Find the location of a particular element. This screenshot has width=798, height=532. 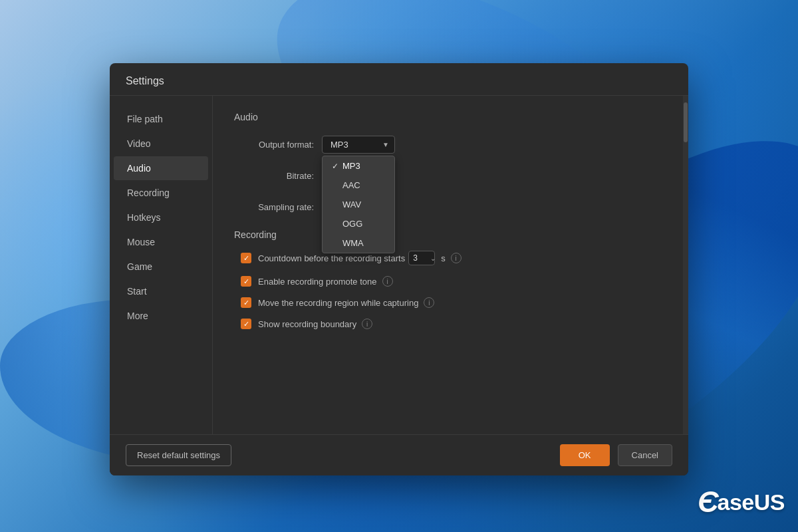

format-option-wav: WAV is located at coordinates (358, 205).